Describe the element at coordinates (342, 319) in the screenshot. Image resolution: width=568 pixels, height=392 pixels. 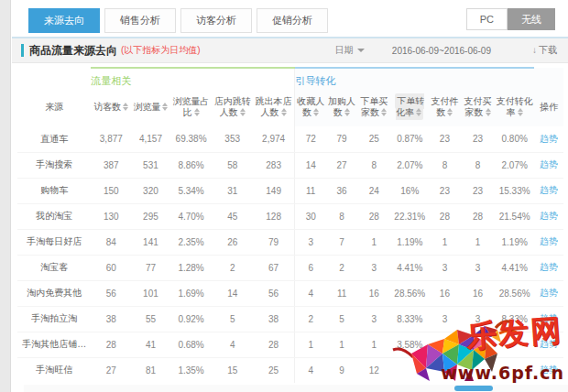
I see `value-cell: 5` at that location.